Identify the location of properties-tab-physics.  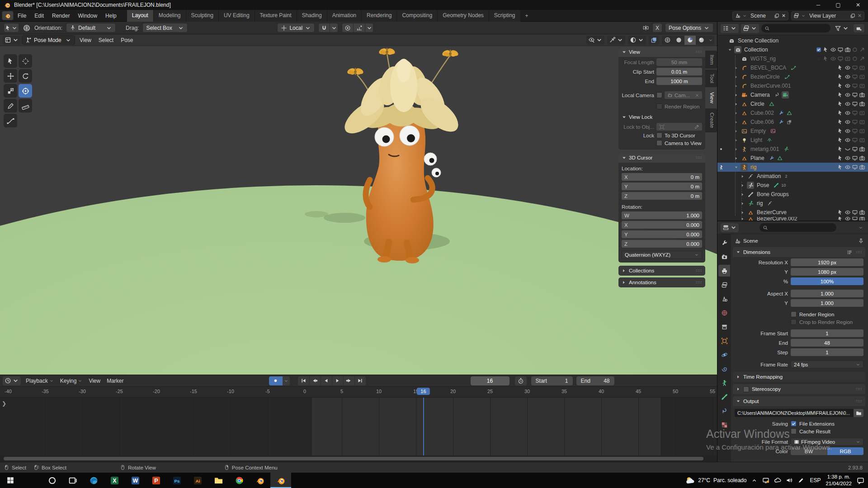
(724, 355).